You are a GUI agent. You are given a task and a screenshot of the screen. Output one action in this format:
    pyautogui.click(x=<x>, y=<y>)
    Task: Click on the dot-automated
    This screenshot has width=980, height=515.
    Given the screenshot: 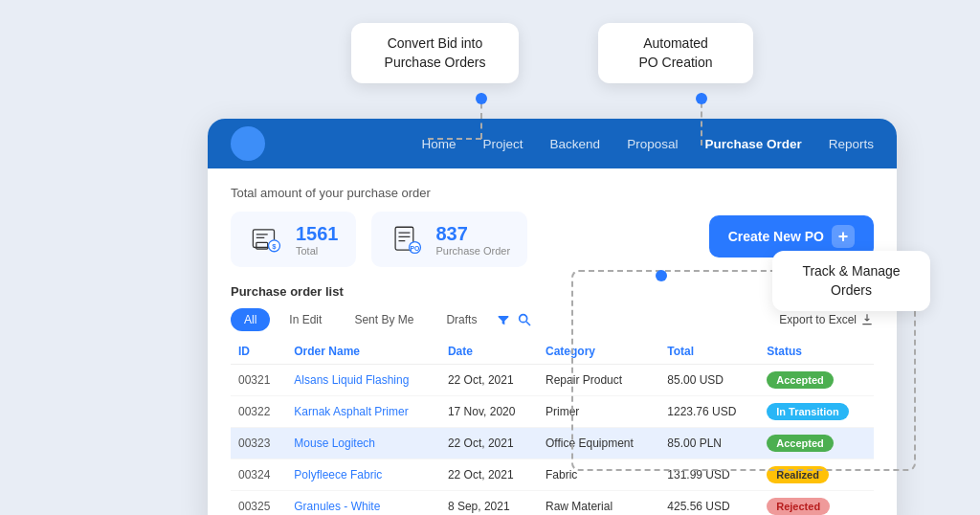 What is the action you would take?
    pyautogui.click(x=702, y=99)
    